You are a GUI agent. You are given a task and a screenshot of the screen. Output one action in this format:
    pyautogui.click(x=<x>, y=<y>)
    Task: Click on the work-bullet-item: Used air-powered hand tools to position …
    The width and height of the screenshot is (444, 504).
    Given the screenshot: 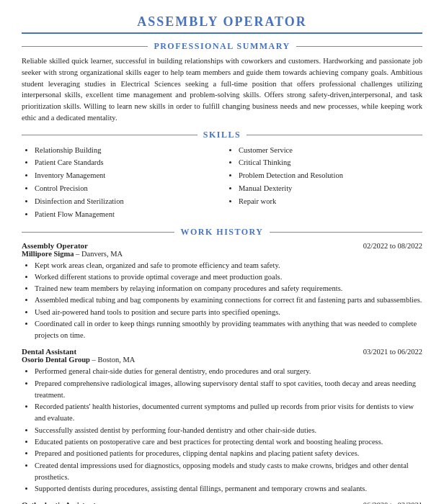 What is the action you would take?
    pyautogui.click(x=228, y=312)
    